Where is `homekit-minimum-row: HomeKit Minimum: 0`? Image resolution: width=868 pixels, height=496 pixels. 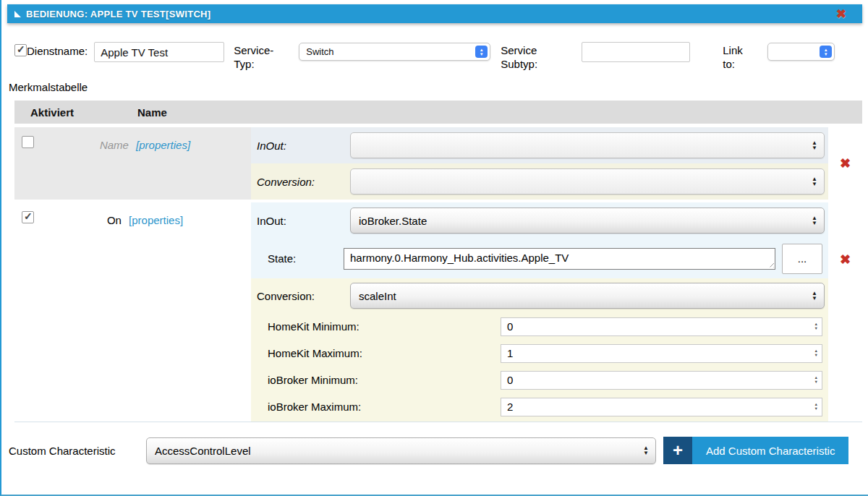
homekit-minimum-row: HomeKit Minimum: 0 is located at coordinates (540, 327).